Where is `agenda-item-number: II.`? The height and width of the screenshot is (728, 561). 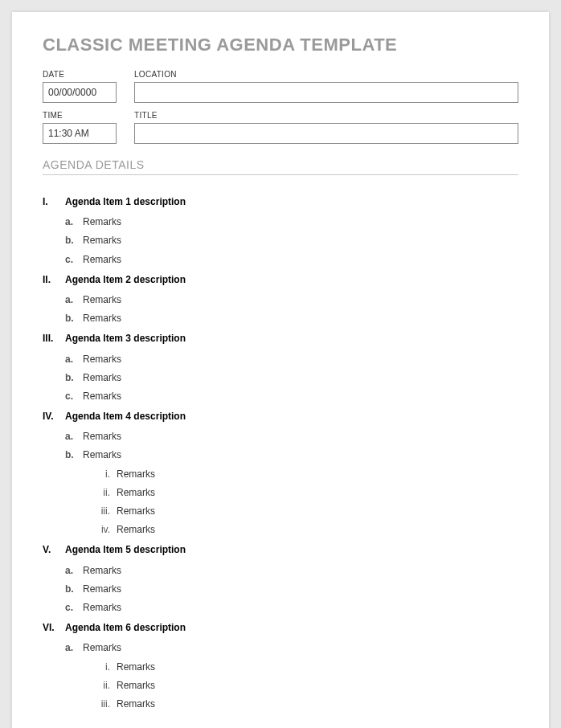 agenda-item-number: II. is located at coordinates (54, 280).